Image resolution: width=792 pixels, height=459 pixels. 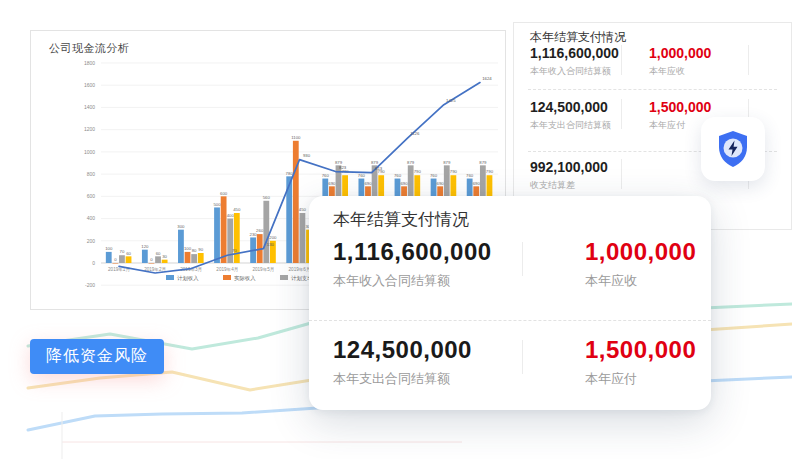 What do you see at coordinates (300, 270) in the screenshot?
I see `svg-text: 2019年6月` at bounding box center [300, 270].